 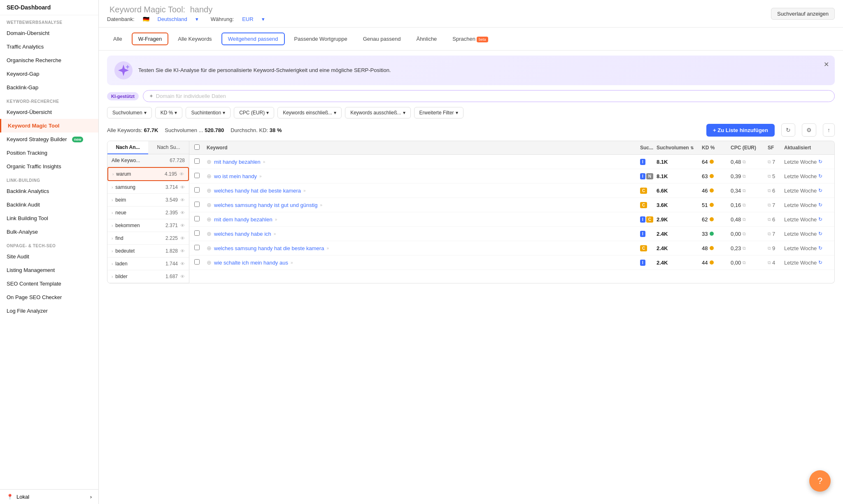 What do you see at coordinates (829, 130) in the screenshot?
I see `export-button: ↑` at bounding box center [829, 130].